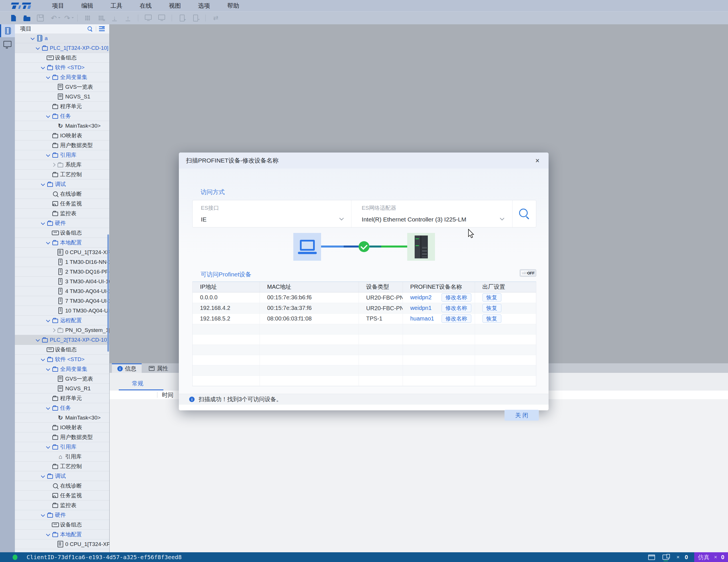 The height and width of the screenshot is (562, 728). Describe the element at coordinates (62, 87) in the screenshot. I see `tree-item: GVS一览表` at that location.